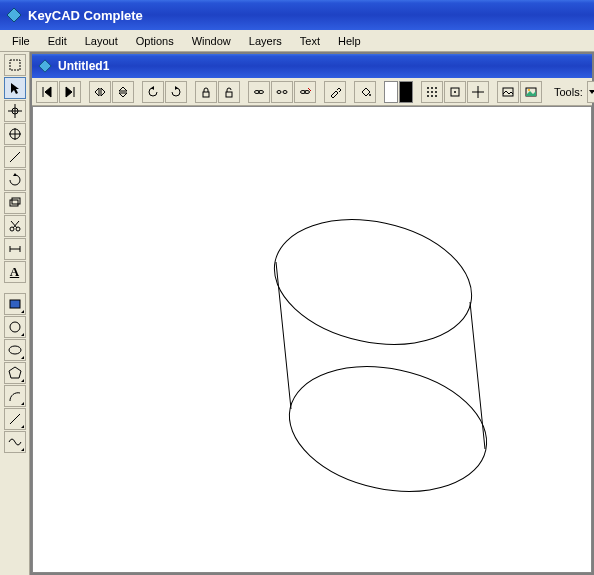 This screenshot has height=575, width=594. What do you see at coordinates (531, 92) in the screenshot?
I see `btn-picture` at bounding box center [531, 92].